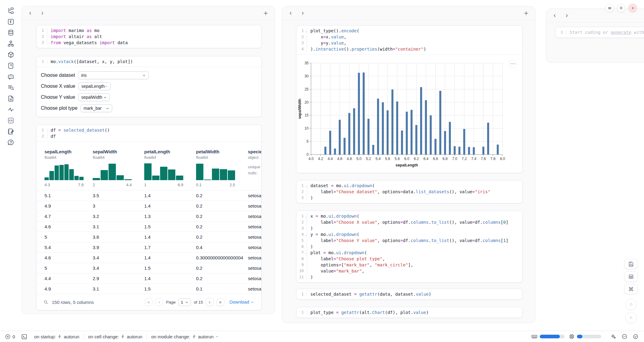  I want to click on download-button: Download, so click(242, 302).